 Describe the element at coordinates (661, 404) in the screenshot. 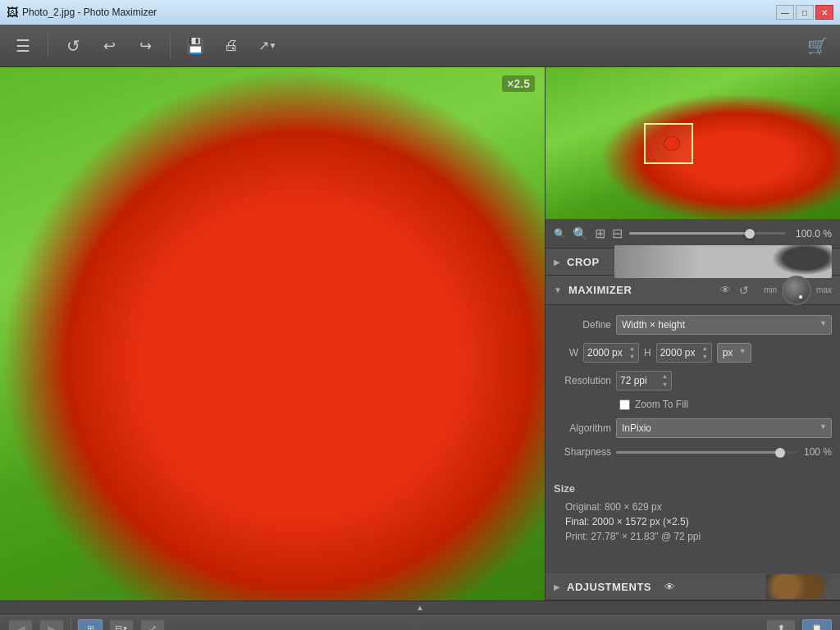

I see `zoom-to-fill-label: Zoom To Fill` at that location.